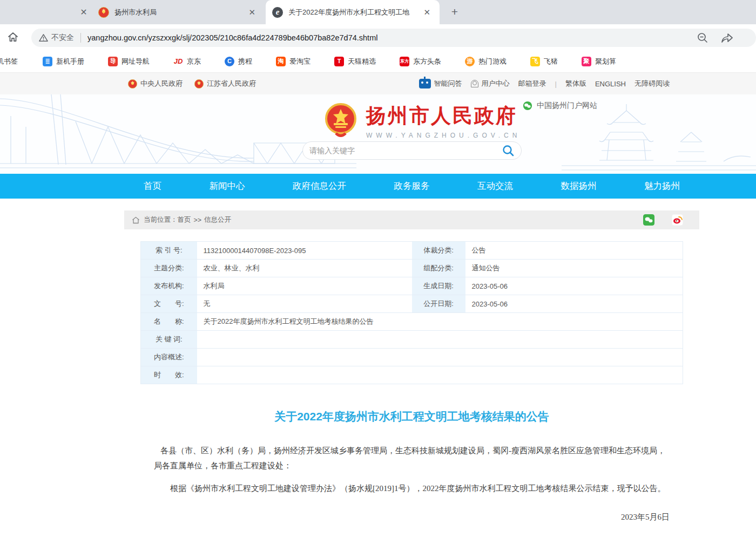 This screenshot has height=538, width=756. Describe the element at coordinates (305, 286) in the screenshot. I see `meta-value: 水利局` at that location.